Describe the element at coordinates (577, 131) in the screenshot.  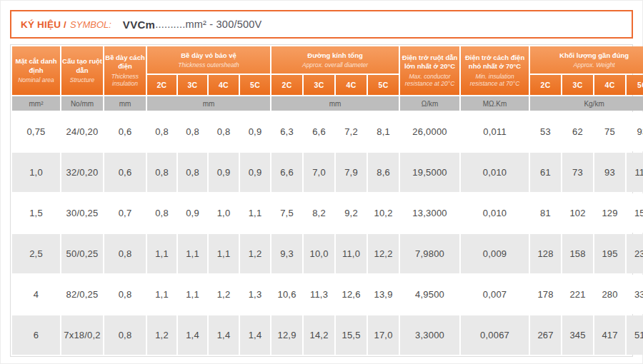
I see `data-cell: 62` at that location.